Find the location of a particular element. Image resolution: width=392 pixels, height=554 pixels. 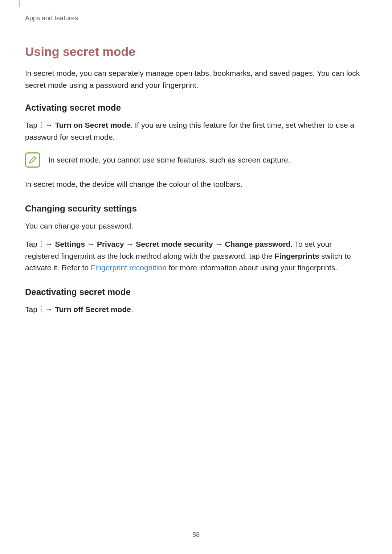

path-privacy: Privacy is located at coordinates (110, 244).